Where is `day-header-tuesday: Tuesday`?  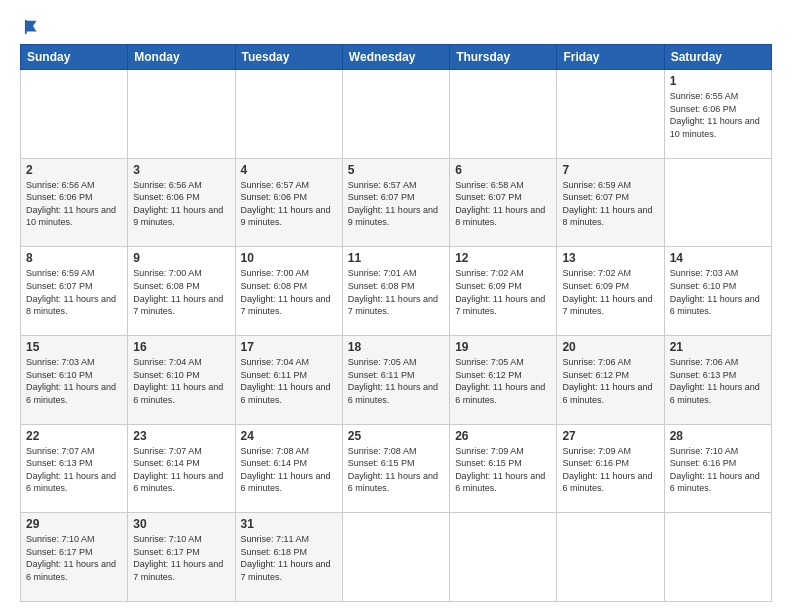
day-header-tuesday: Tuesday is located at coordinates (288, 58).